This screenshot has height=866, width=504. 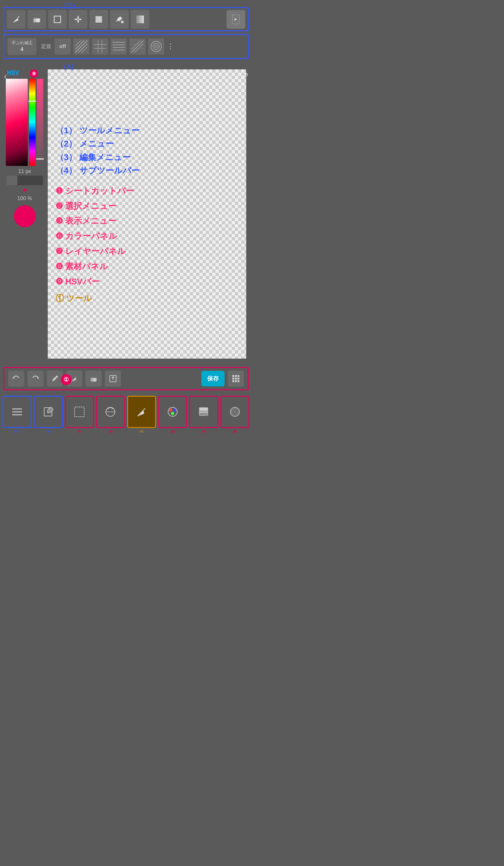 What do you see at coordinates (213, 379) in the screenshot?
I see `save-button: 保存` at bounding box center [213, 379].